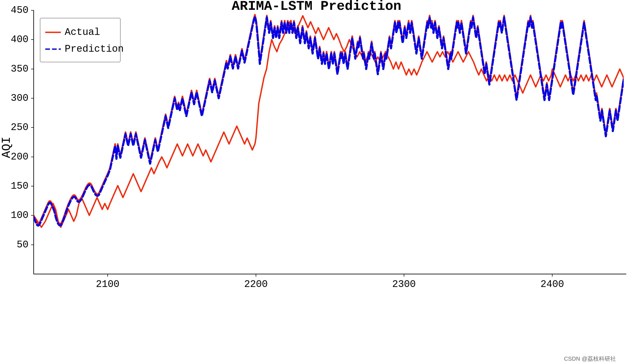  Describe the element at coordinates (108, 284) in the screenshot. I see `svg-text: 2100` at that location.